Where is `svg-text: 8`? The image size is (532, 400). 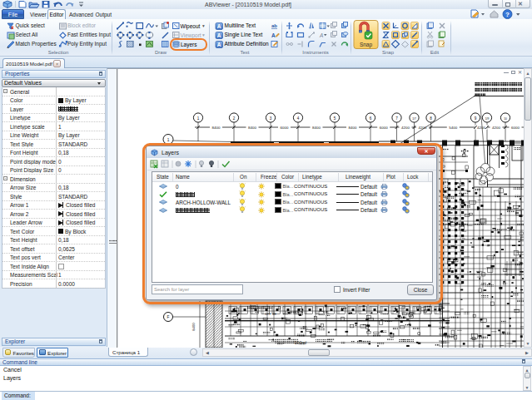
svg-text: 8 is located at coordinates (431, 118).